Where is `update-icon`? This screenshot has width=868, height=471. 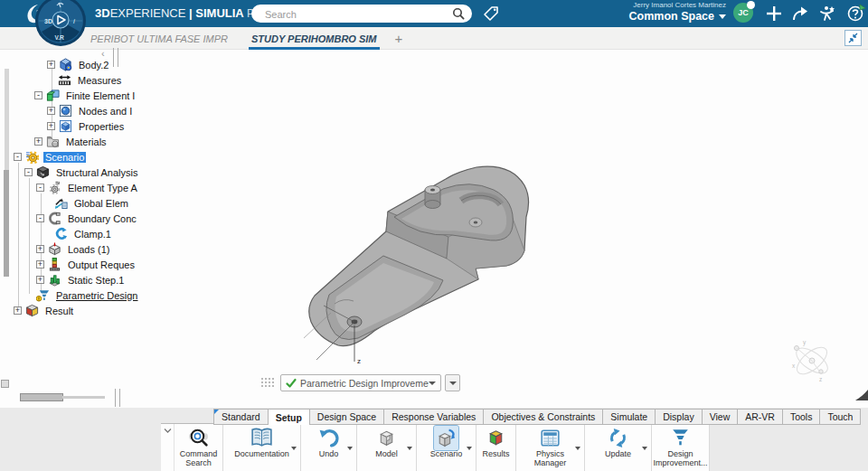 update-icon is located at coordinates (618, 438).